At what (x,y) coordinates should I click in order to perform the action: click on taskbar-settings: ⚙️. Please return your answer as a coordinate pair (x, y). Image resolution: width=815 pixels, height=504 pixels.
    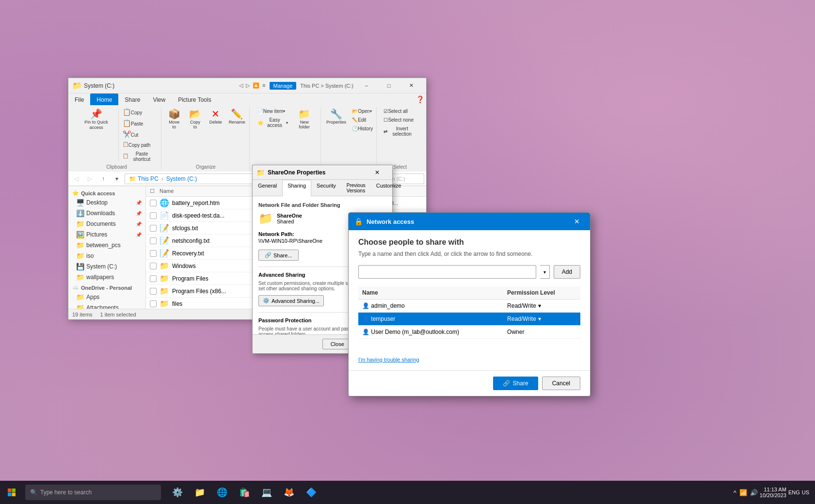
    Looking at the image, I should click on (177, 492).